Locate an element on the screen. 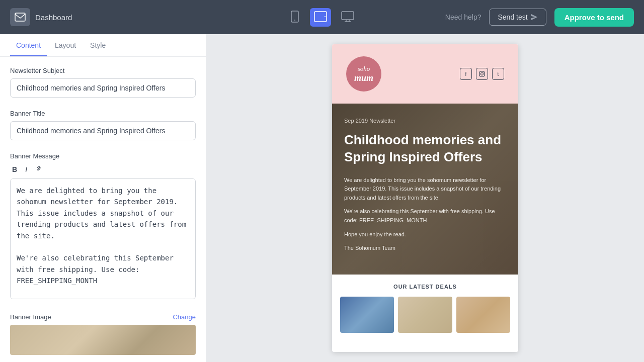  need-help-text: Need help? is located at coordinates (463, 17).